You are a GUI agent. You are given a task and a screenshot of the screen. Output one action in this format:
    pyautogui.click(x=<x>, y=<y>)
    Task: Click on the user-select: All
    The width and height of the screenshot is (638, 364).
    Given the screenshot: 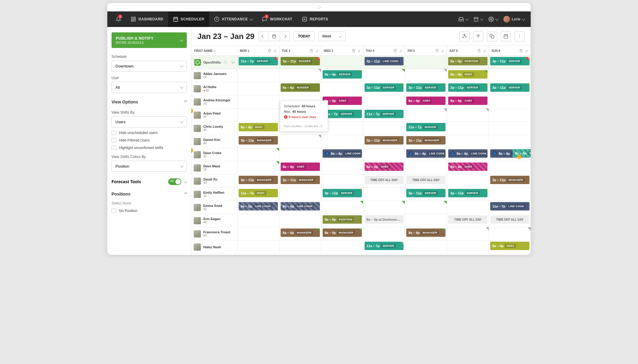 What is the action you would take?
    pyautogui.click(x=149, y=88)
    